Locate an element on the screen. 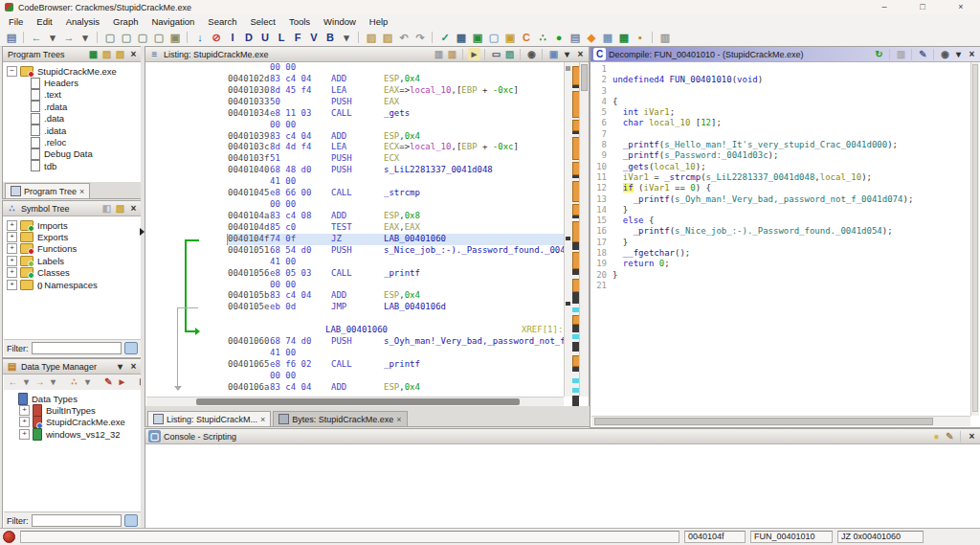  listing-row: 0040103350PUSHEAX is located at coordinates (355, 102).